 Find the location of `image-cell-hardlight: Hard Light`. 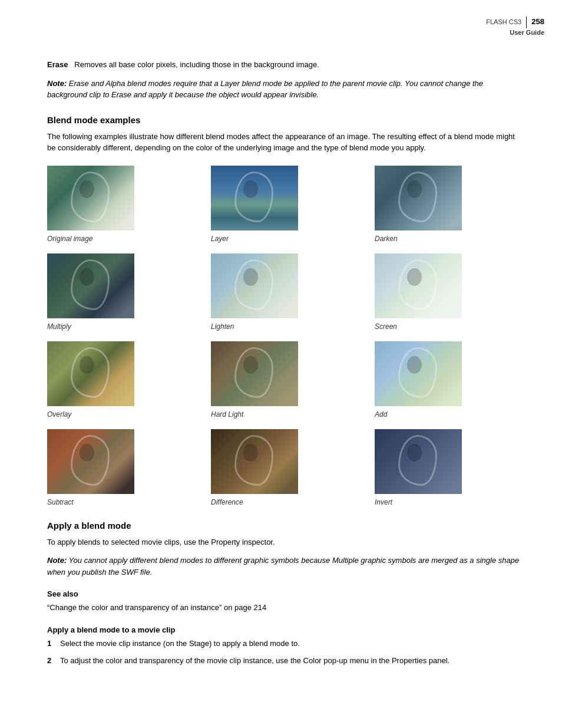

image-cell-hardlight: Hard Light is located at coordinates (284, 380).